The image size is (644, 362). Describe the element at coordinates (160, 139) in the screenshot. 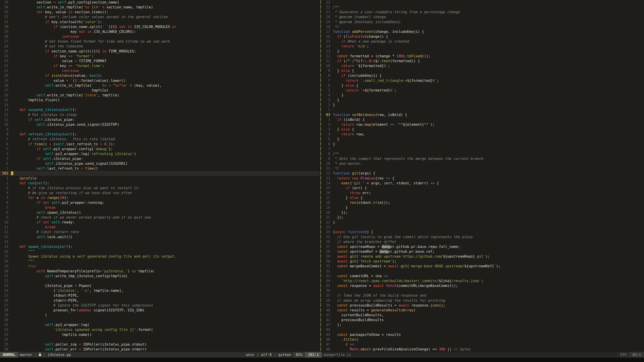

I see `code-line: 7 # refresh i3status. This is rate limit…` at that location.